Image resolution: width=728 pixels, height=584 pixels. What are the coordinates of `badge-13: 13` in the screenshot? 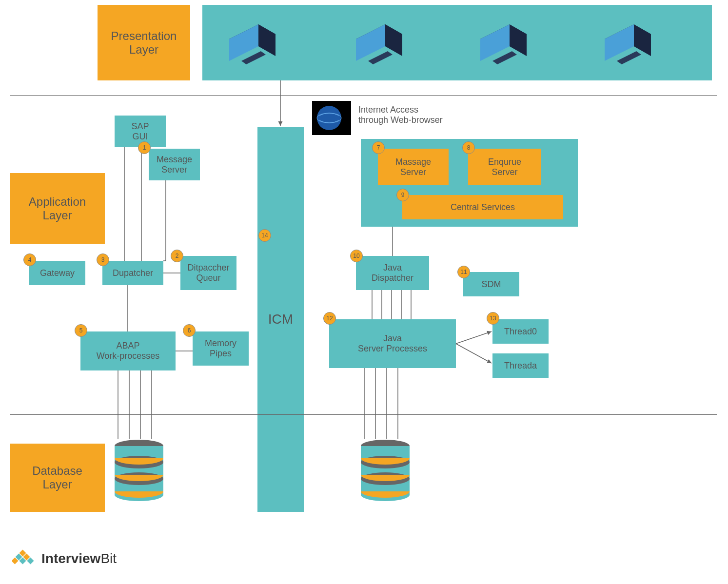 It's located at (493, 318).